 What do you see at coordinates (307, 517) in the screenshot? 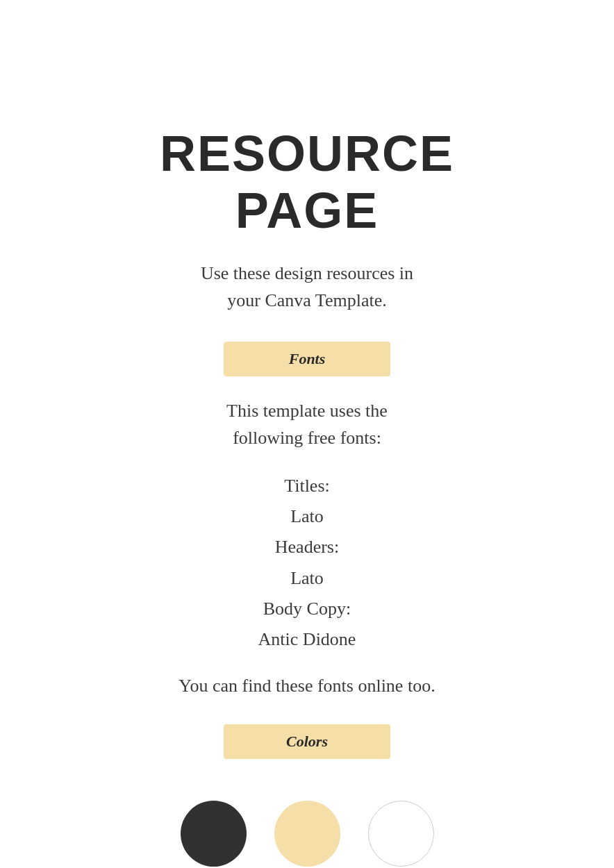
I see `titles-font: Lato` at bounding box center [307, 517].